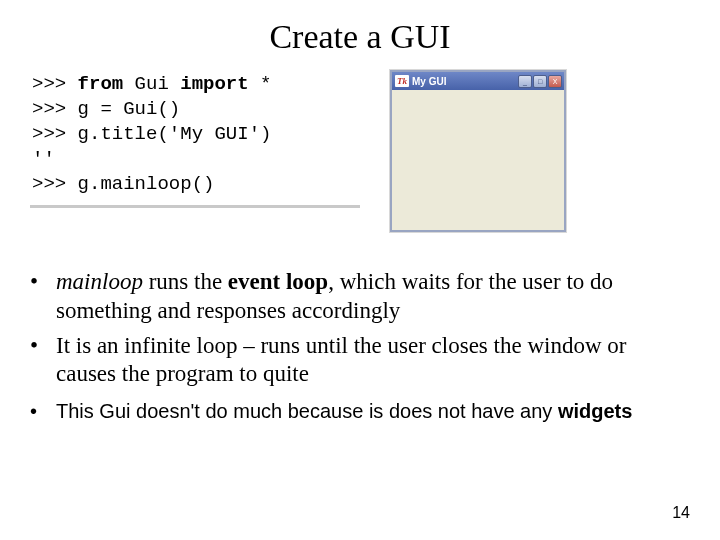 The height and width of the screenshot is (540, 720). What do you see at coordinates (555, 82) in the screenshot?
I see `close-button: X` at bounding box center [555, 82].